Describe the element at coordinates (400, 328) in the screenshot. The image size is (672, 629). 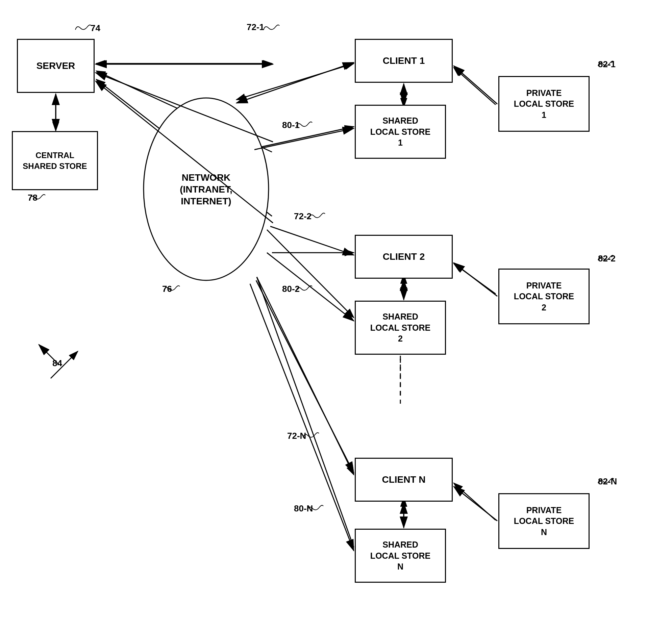
I see `shared-local-store-2-box: SHAREDLOCAL STORE2` at that location.